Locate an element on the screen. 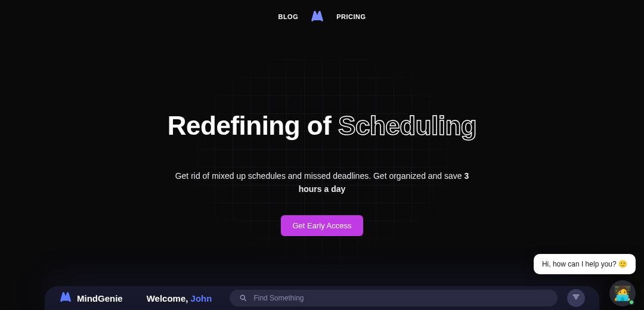  welcome-message: Welcome, John is located at coordinates (179, 298).